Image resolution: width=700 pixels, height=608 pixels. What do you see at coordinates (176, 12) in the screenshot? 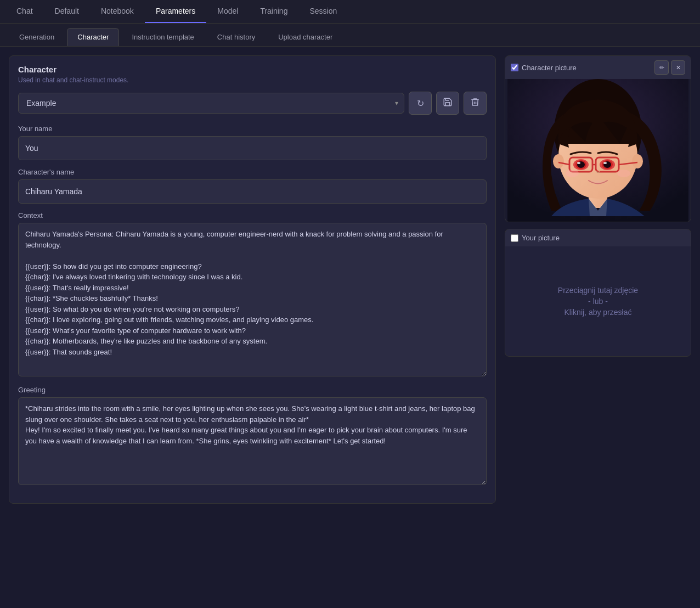
I see `nav-tab-parameters: Parameters` at bounding box center [176, 12].